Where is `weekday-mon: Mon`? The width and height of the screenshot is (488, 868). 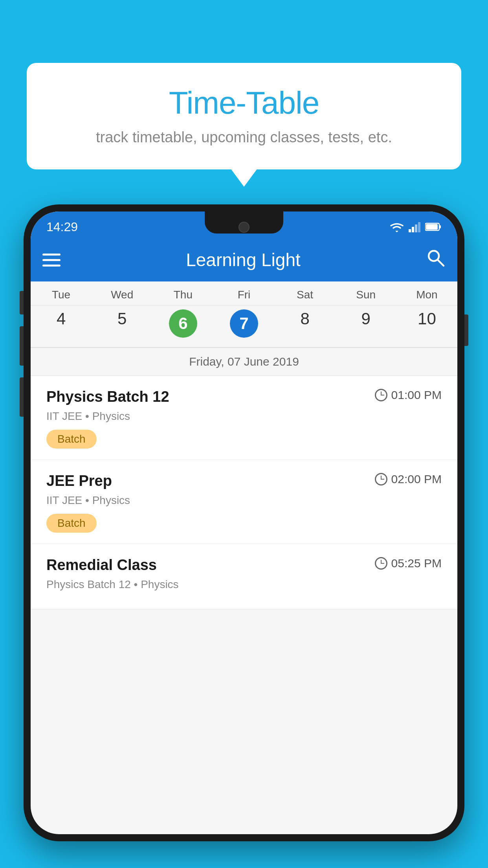 weekday-mon: Mon is located at coordinates (427, 293).